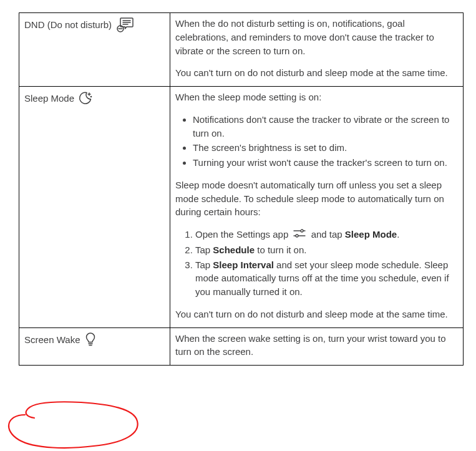 The width and height of the screenshot is (476, 451). Describe the element at coordinates (90, 339) in the screenshot. I see `lightbulb-icon` at that location.